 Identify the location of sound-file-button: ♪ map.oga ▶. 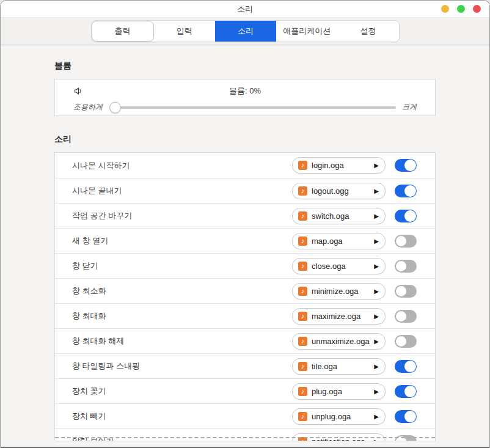
(338, 241).